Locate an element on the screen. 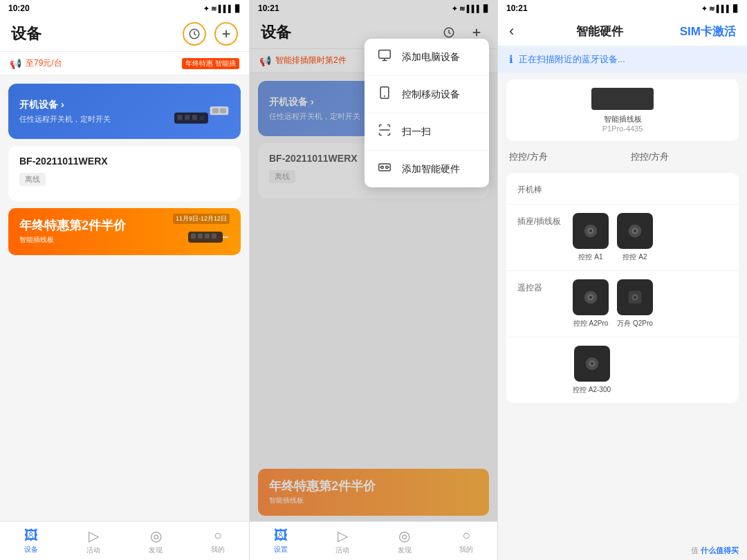 This screenshot has height=560, width=747. device-card-blue-1: 开机设备 › 任性远程开关机，定时开关 is located at coordinates (124, 111).